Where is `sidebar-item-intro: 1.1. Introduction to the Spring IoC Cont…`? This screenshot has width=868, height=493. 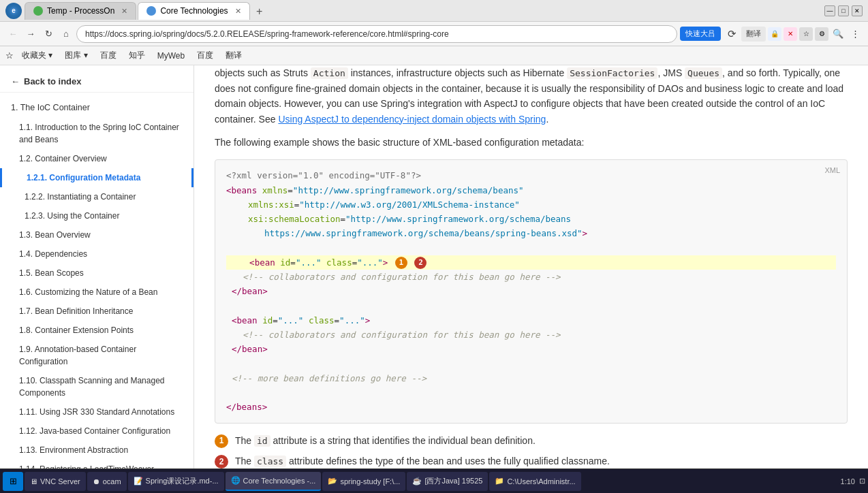 sidebar-item-intro: 1.1. Introduction to the Spring IoC Cont… is located at coordinates (97, 133).